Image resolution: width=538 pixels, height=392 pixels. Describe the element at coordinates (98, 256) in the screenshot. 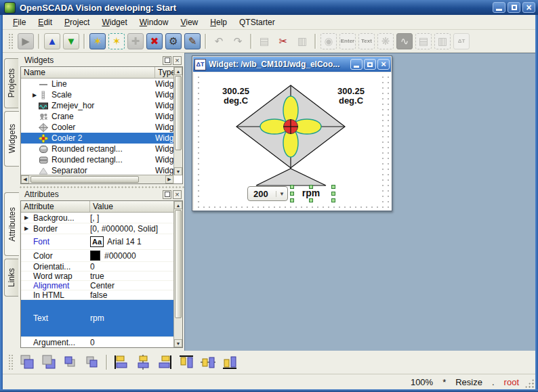

I see `attribute-row-color: Color#000000` at that location.